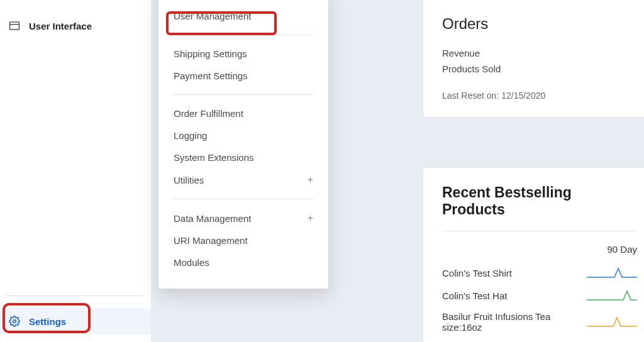 Image resolution: width=644 pixels, height=342 pixels. What do you see at coordinates (14, 26) in the screenshot?
I see `browser-window-icon` at bounding box center [14, 26].